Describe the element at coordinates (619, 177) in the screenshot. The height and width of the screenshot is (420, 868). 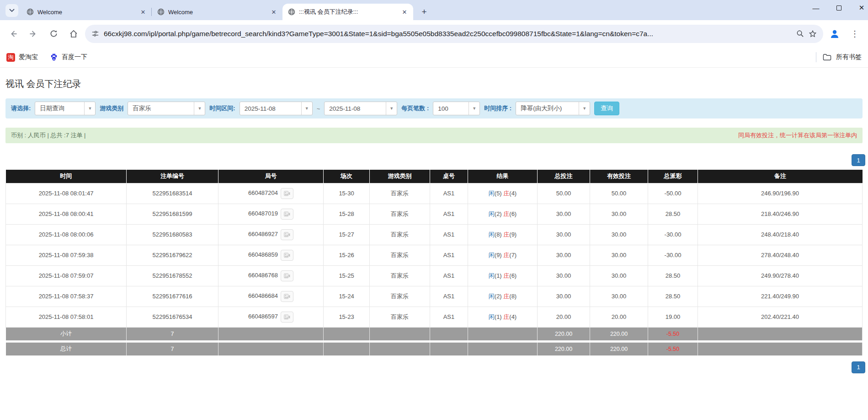
I see `column-header: 有效投注` at that location.